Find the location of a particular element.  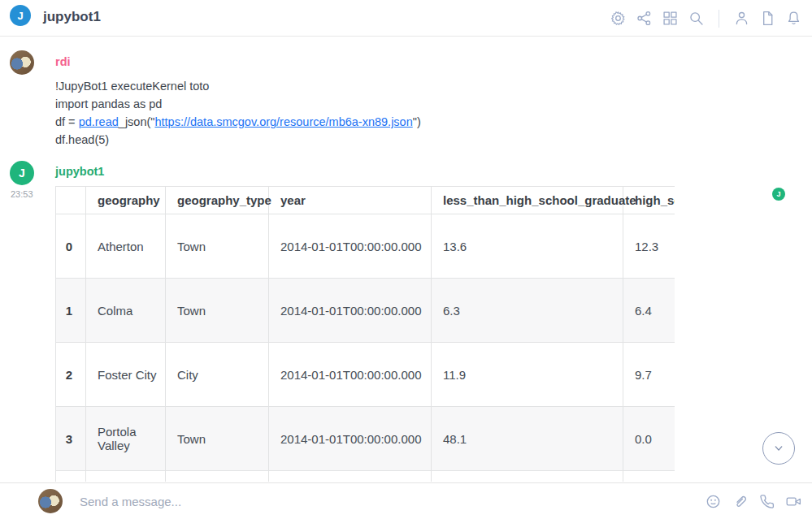

cell-geography: Colma is located at coordinates (126, 310).